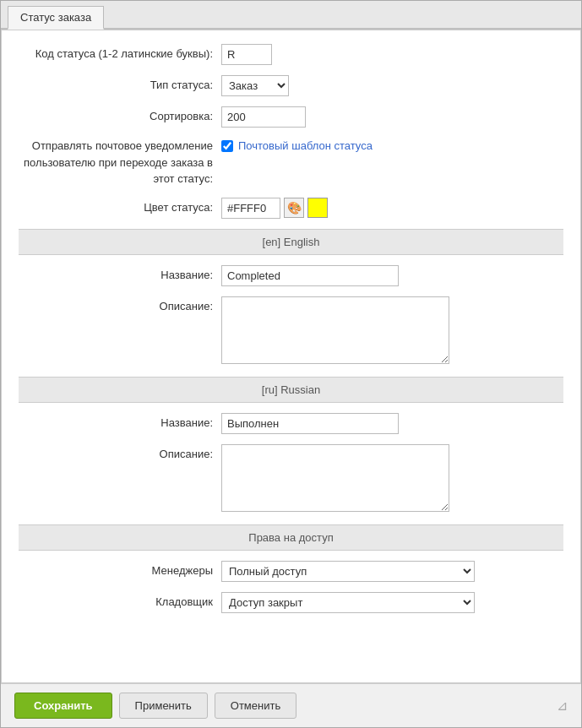  What do you see at coordinates (291, 86) in the screenshot?
I see `status-type-row: Тип статуса: Заказ Другой` at bounding box center [291, 86].